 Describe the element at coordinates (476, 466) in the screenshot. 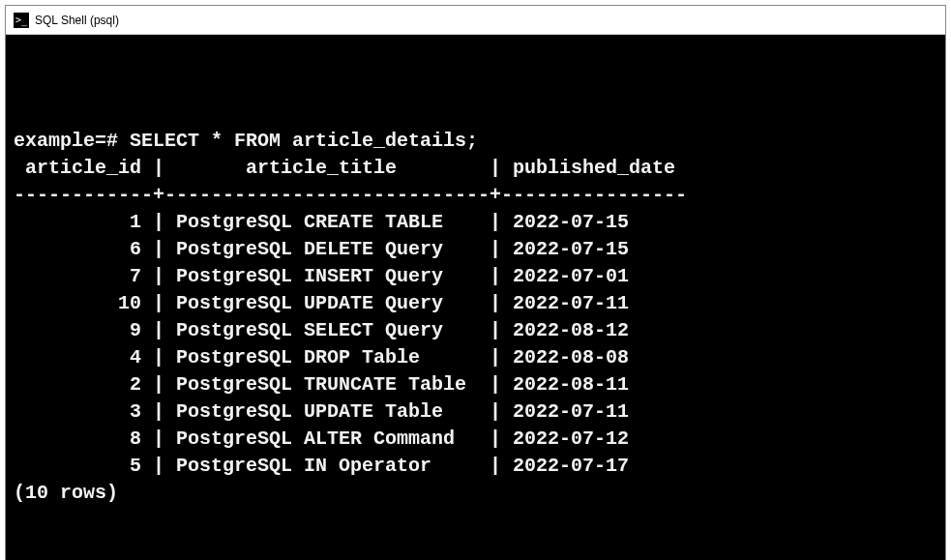

I see `terminal-line: 5 | PostgreSQL IN Operator | 2022-07-17` at that location.